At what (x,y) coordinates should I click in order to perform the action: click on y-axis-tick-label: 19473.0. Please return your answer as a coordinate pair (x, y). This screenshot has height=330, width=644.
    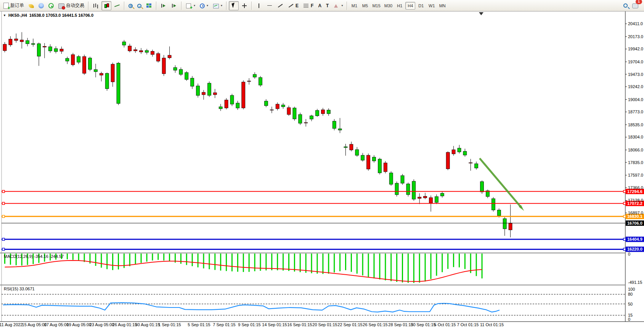
    Looking at the image, I should click on (636, 74).